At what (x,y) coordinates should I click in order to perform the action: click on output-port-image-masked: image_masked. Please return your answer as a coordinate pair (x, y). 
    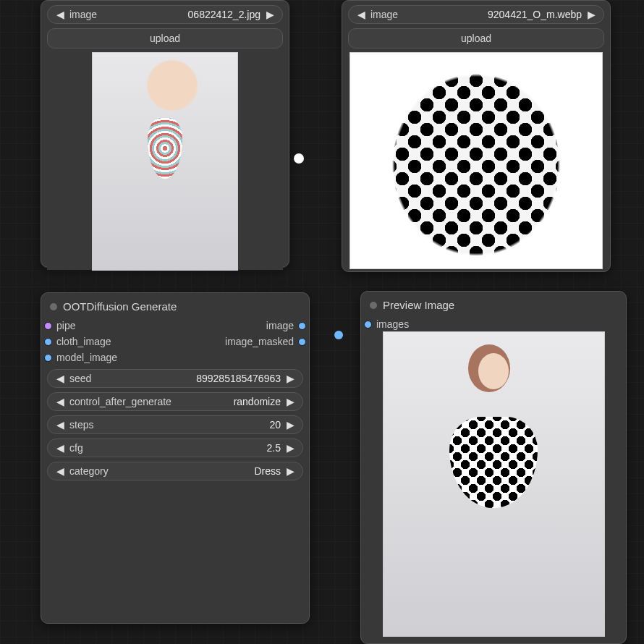
    Looking at the image, I should click on (266, 342).